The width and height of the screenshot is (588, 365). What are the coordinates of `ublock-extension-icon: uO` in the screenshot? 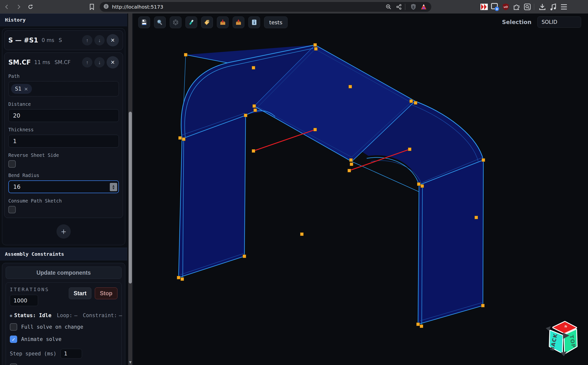 It's located at (506, 7).